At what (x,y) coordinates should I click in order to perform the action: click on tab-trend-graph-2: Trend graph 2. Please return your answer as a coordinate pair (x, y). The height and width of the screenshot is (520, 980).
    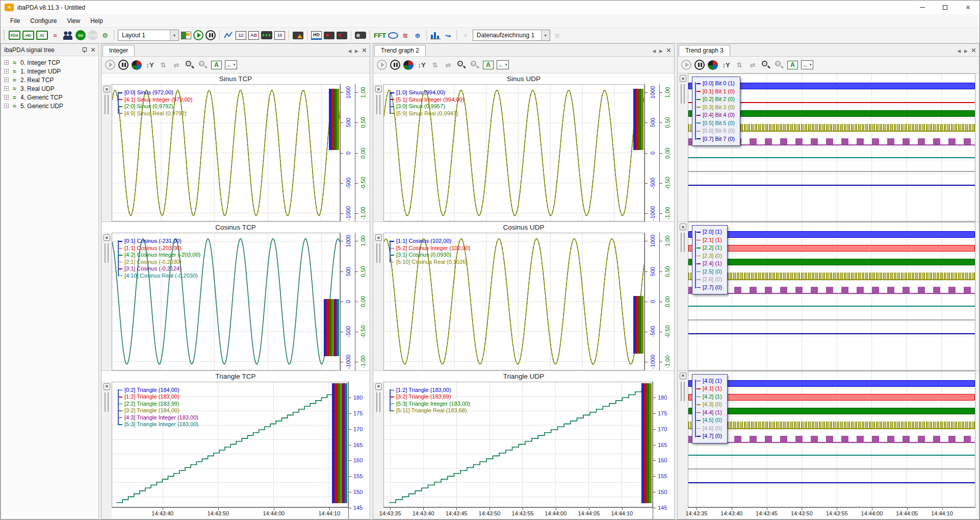
    Looking at the image, I should click on (400, 51).